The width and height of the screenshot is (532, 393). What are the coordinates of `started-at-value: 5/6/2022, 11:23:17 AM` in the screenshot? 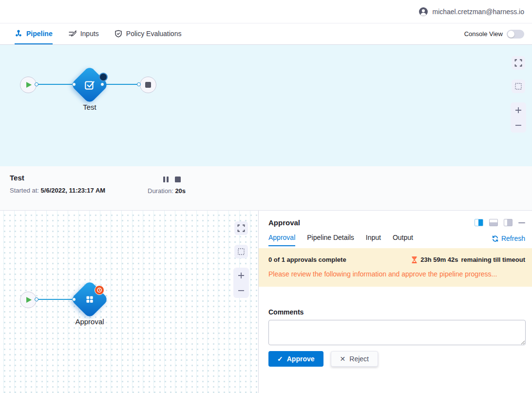 It's located at (73, 190).